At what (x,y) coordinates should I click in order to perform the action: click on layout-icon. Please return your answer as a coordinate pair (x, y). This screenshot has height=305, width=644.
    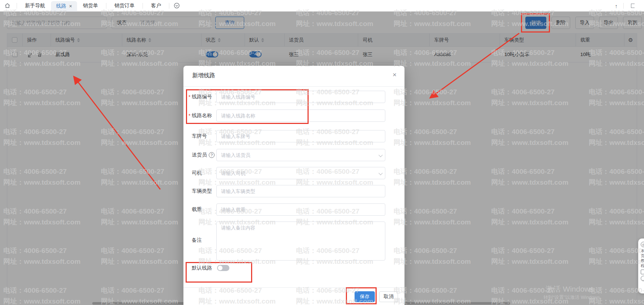
    Looking at the image, I should click on (633, 6).